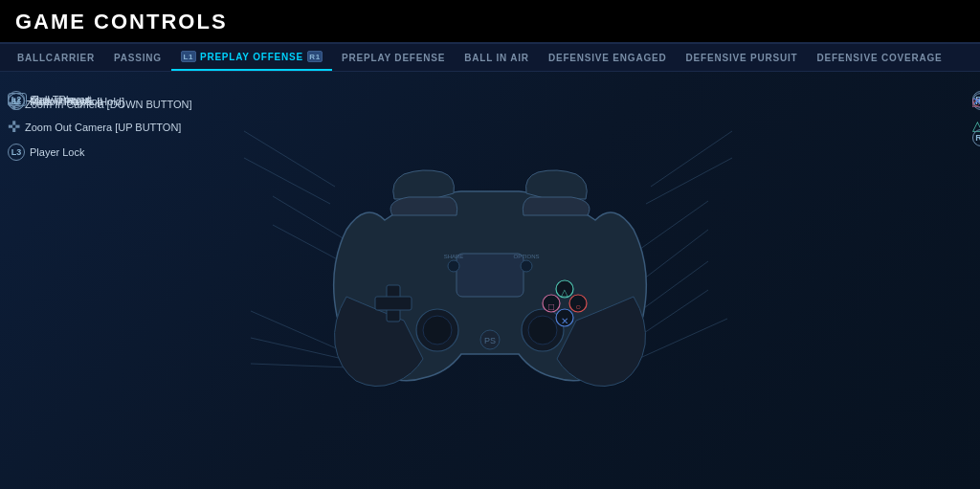 The image size is (980, 489). What do you see at coordinates (49, 100) in the screenshot?
I see `label-call-timeout: Call Timeout` at bounding box center [49, 100].